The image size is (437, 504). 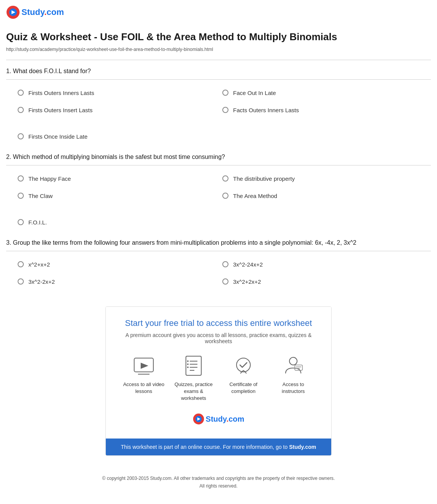 What do you see at coordinates (219, 378) in the screenshot?
I see `cta-features: Access to all video lessons` at bounding box center [219, 378].